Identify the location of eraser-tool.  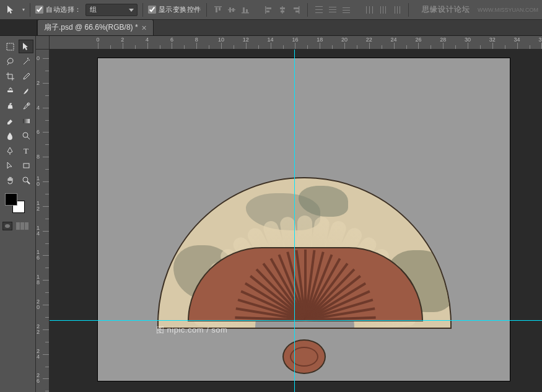
(10, 121).